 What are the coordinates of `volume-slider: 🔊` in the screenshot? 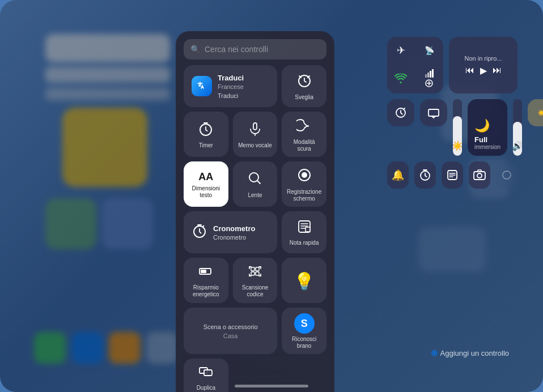 It's located at (517, 127).